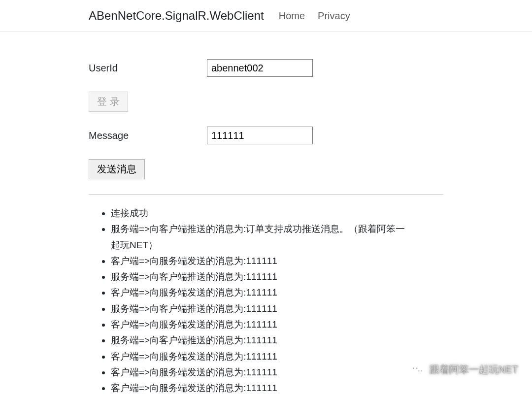 The image size is (532, 397). I want to click on nav-link-privacy: Privacy, so click(334, 16).